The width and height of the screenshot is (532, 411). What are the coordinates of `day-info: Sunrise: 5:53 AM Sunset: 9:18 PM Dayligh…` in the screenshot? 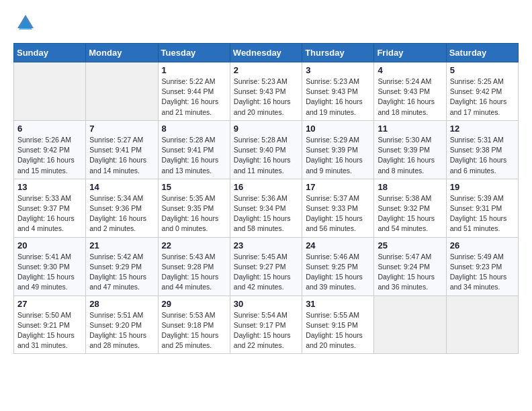 It's located at (194, 330).